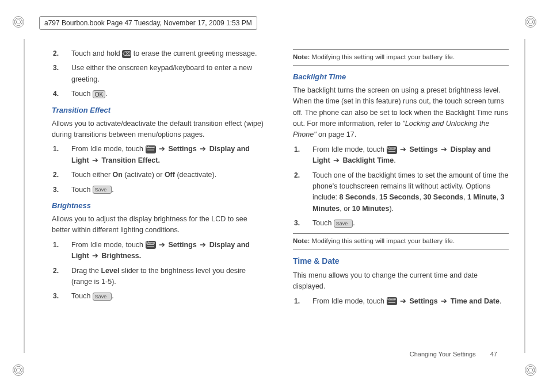 The image size is (549, 392). What do you see at coordinates (401, 282) in the screenshot?
I see `timedate-intro: This menu allows you to change the curre…` at bounding box center [401, 282].